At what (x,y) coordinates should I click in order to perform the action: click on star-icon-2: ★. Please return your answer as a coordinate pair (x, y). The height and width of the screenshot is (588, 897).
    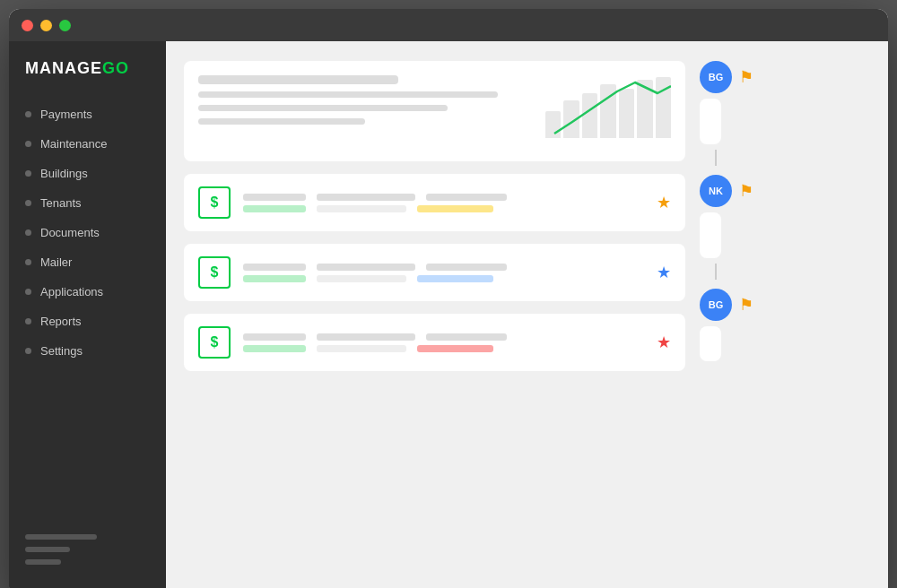
    Looking at the image, I should click on (664, 272).